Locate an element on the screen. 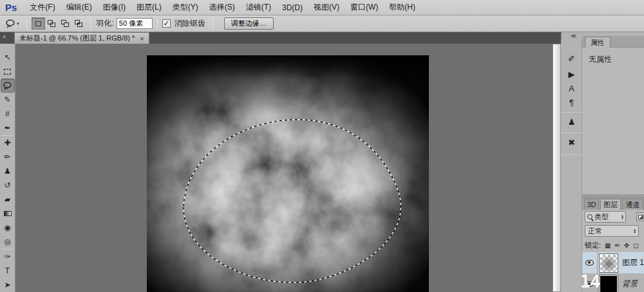 The height and width of the screenshot is (292, 644). layers-tab-bar: 3D 图层 通道 is located at coordinates (613, 204).